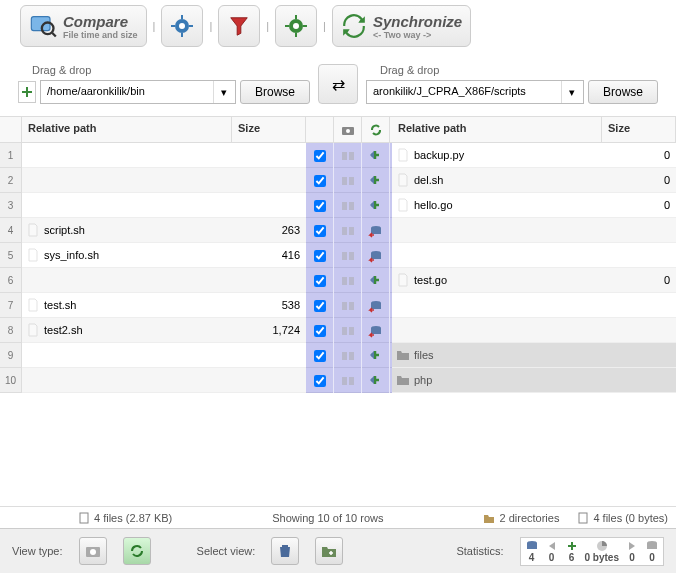 This screenshot has width=676, height=573. I want to click on select-create-button, so click(329, 551).